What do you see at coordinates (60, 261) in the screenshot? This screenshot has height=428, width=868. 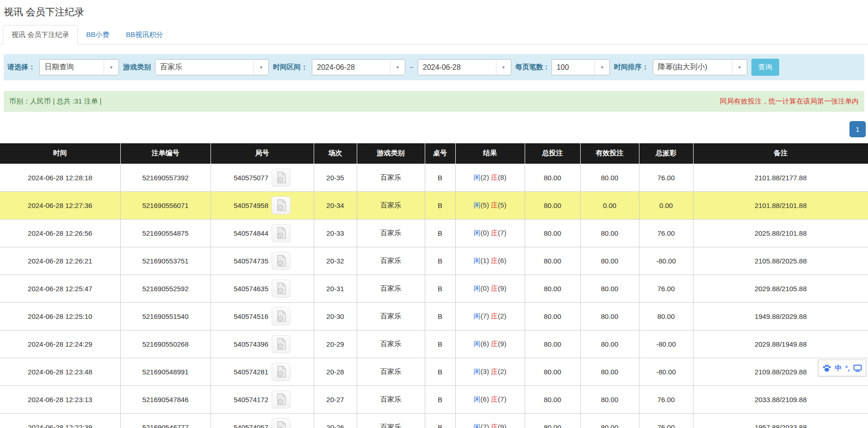 I see `cell-time: 2024-06-28 12:26:21` at bounding box center [60, 261].